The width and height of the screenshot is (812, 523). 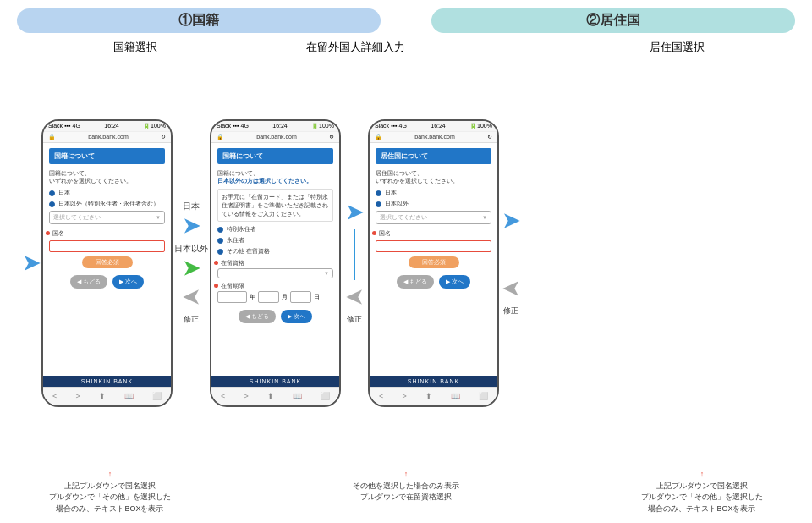 I want to click on phone3-select: 選択してください ▼, so click(x=433, y=217).